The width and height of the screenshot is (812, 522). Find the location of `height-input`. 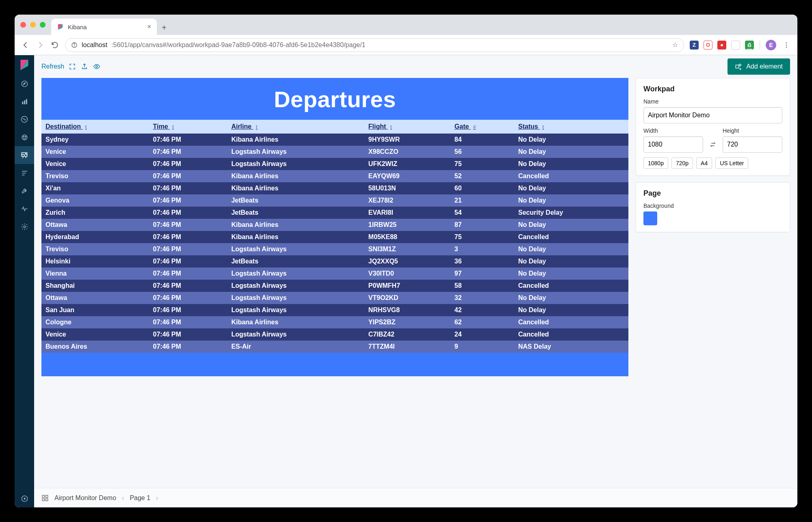

height-input is located at coordinates (752, 145).